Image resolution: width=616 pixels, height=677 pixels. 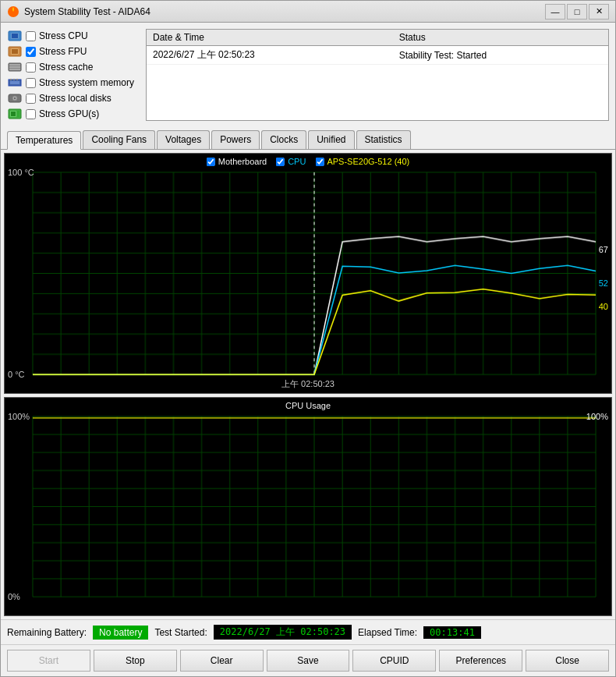 I want to click on stress-fpu-label: Stress FPU, so click(x=62, y=51).